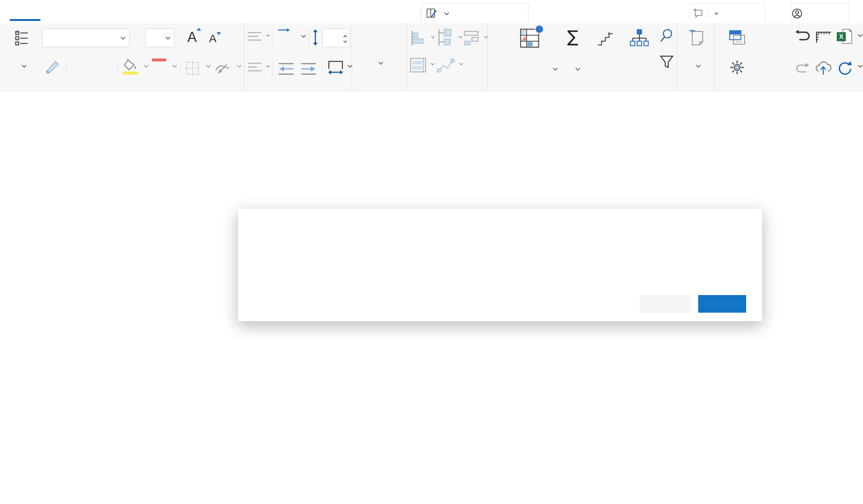  Describe the element at coordinates (696, 57) in the screenshot. I see `ribbon-group-annotate` at that location.